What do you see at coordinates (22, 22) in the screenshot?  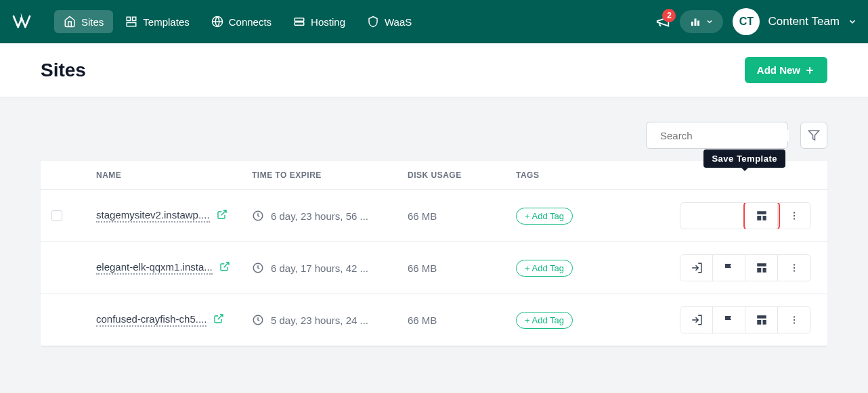 I see `logo` at bounding box center [22, 22].